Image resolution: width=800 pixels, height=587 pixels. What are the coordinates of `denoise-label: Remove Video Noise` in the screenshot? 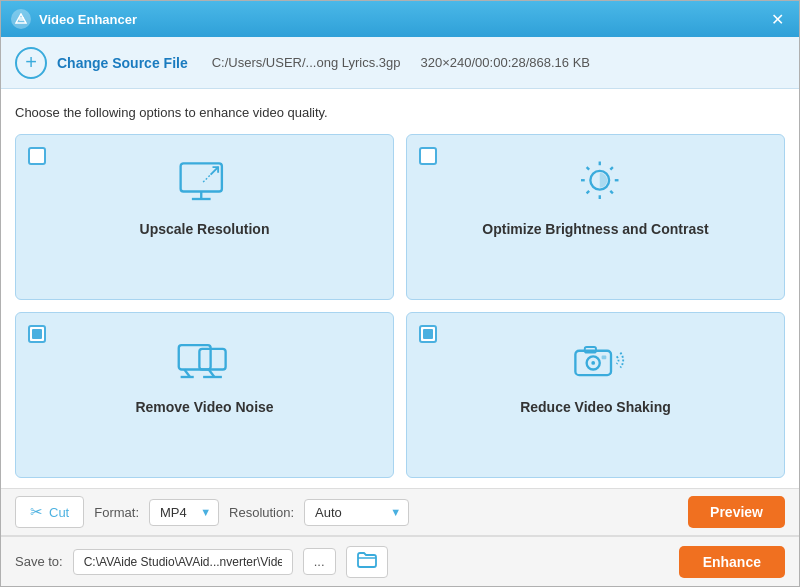 It's located at (204, 407).